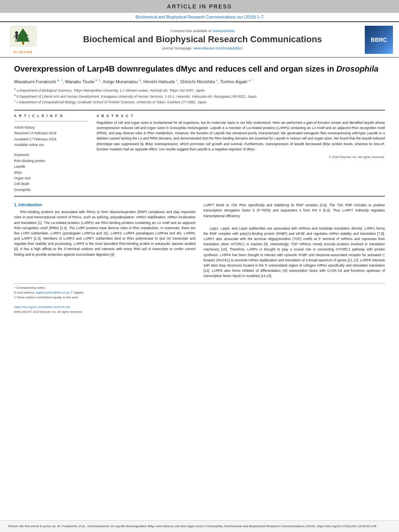 Image resolution: width=399 pixels, height=532 pixels. Describe the element at coordinates (200, 17) in the screenshot. I see `journal-reference-line: Biochemical and Biophysical Research Com…` at that location.